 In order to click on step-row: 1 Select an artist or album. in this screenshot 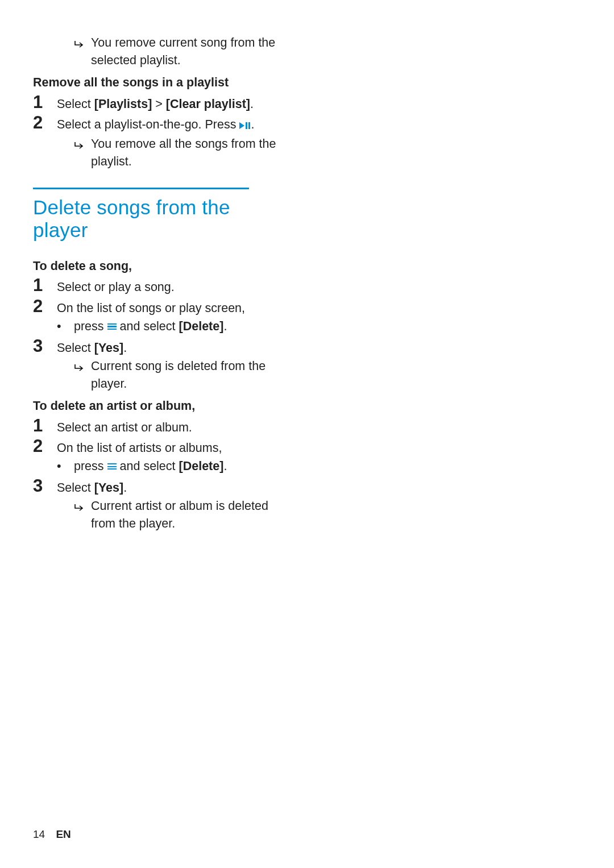, I will do `click(155, 426)`.